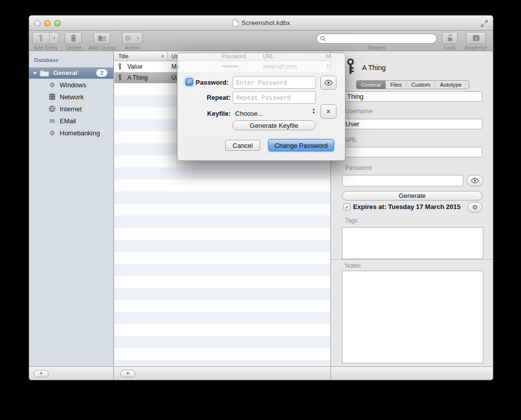 Image resolution: width=521 pixels, height=420 pixels. I want to click on expires-checkbox: ✓, so click(347, 207).